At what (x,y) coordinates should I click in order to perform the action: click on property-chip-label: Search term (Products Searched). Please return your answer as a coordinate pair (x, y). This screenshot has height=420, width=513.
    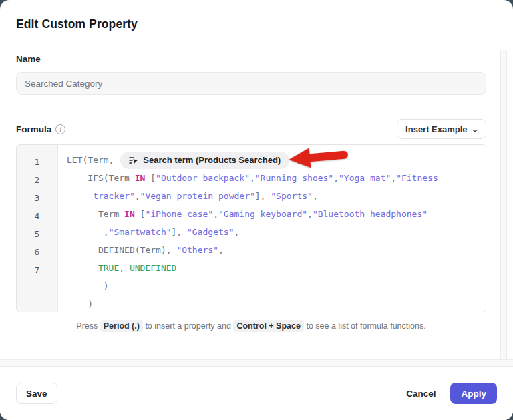
    Looking at the image, I should click on (212, 160).